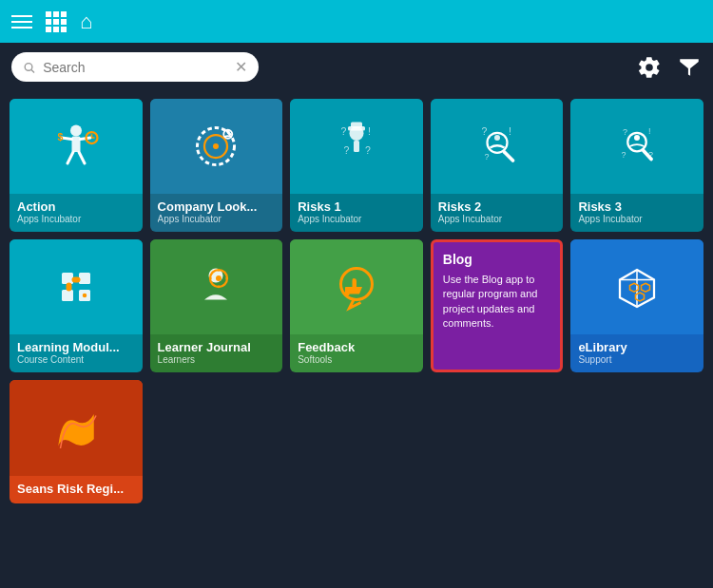 The width and height of the screenshot is (713, 588). What do you see at coordinates (76, 353) in the screenshot?
I see `tile-learning-label: Learning Modul... Course Content` at bounding box center [76, 353].